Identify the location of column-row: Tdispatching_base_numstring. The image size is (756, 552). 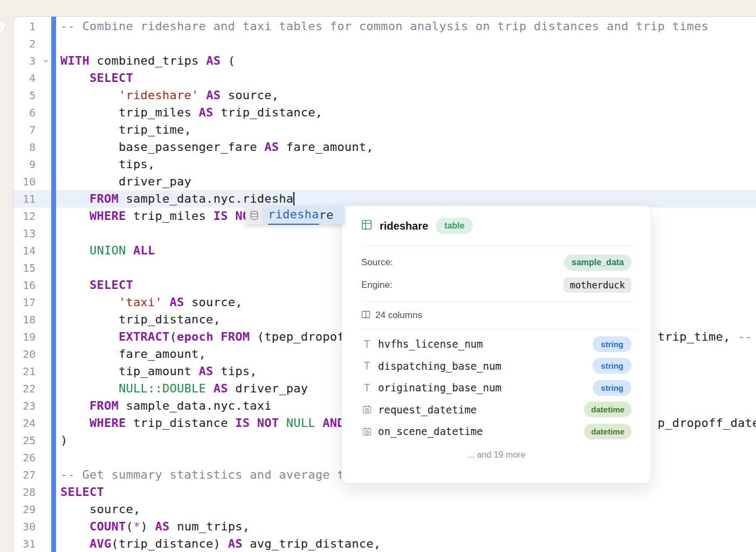
(497, 367).